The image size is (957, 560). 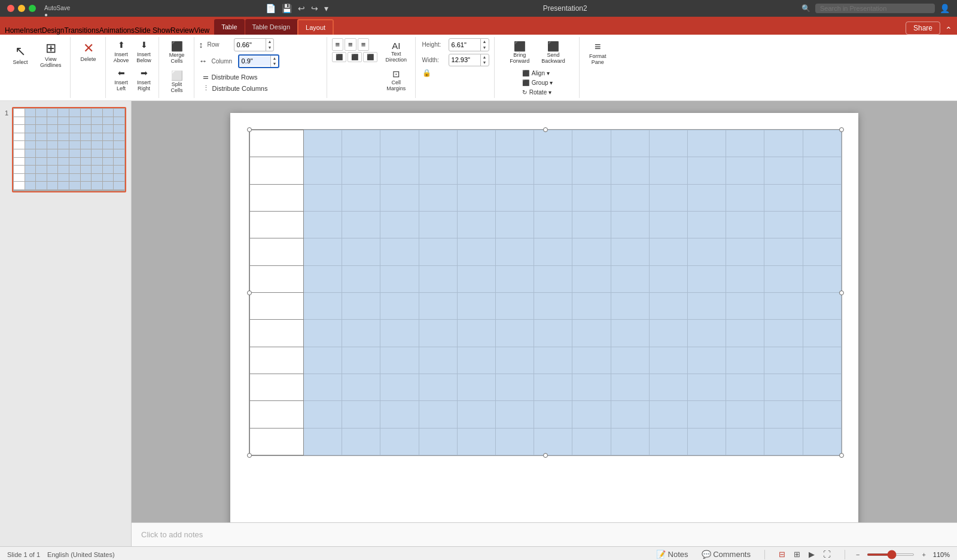 I want to click on normal-view-button: ⊟, so click(x=782, y=555).